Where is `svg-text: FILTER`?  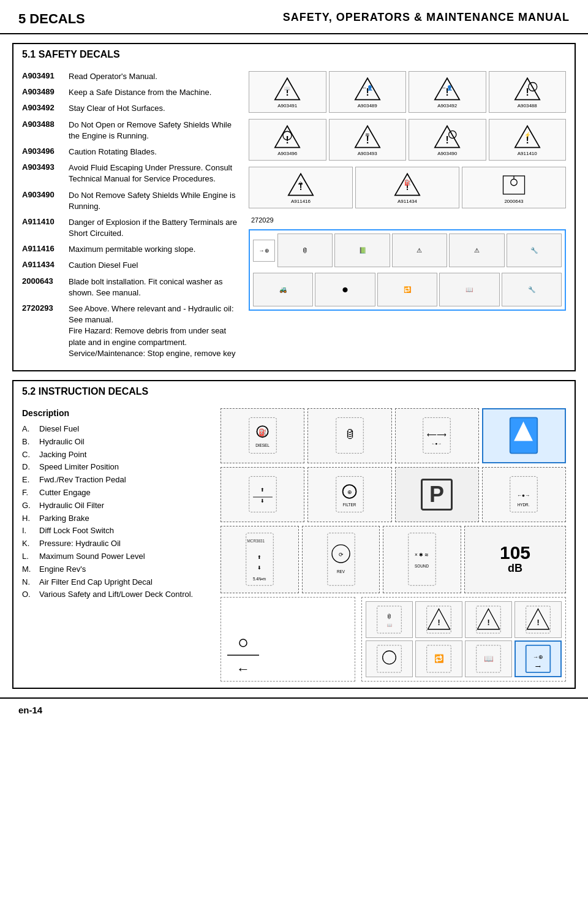
svg-text: FILTER is located at coordinates (350, 505).